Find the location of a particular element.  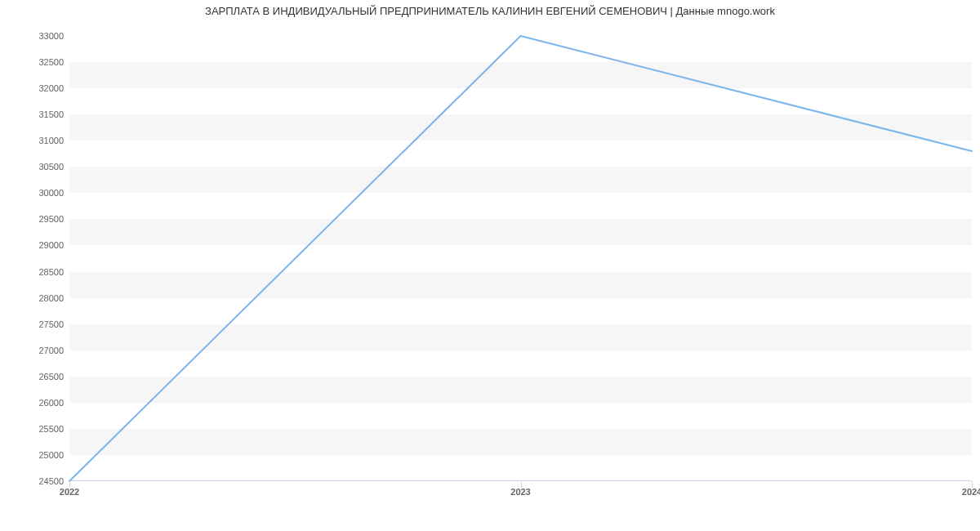

y-tick-label: 25500 is located at coordinates (35, 429).